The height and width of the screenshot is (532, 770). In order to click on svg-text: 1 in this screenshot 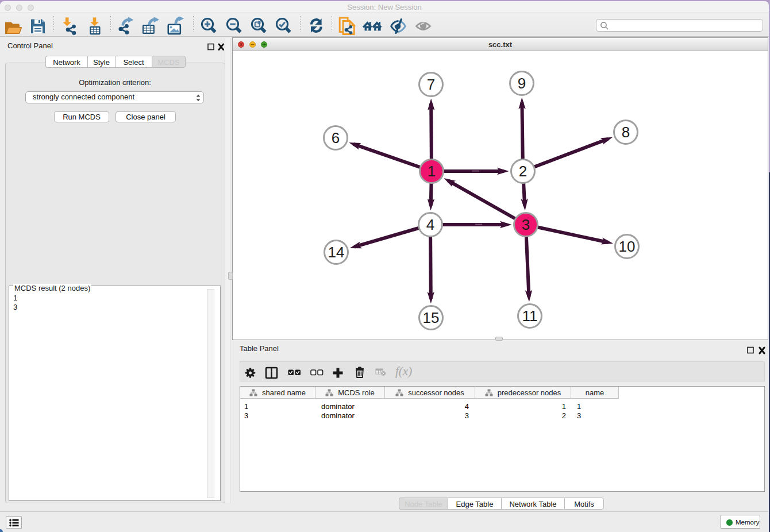, I will do `click(432, 171)`.